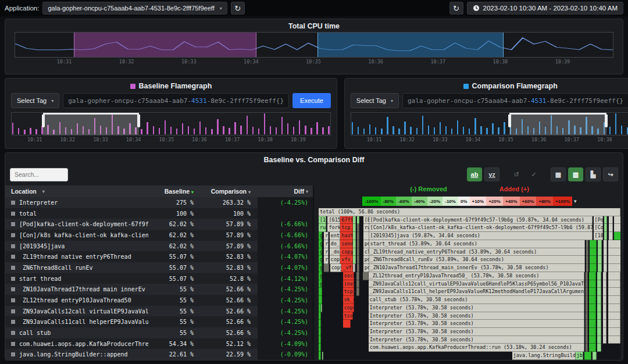 This screenshot has height=364, width=628. Describe the element at coordinates (545, 8) in the screenshot. I see `time-range-button: 2023-02-10 10:30 AM - 2023-02-10 10:40 A…` at that location.